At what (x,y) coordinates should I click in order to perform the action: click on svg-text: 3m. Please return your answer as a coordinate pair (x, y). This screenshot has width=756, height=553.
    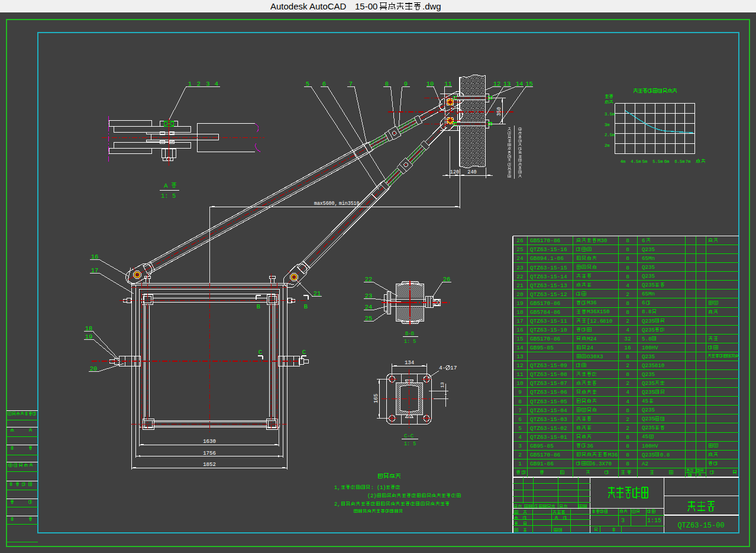
    Looking at the image, I should click on (607, 125).